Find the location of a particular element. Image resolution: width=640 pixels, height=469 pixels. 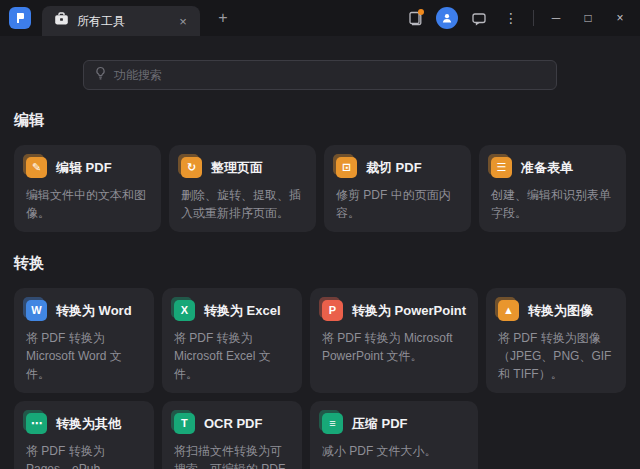

new-tab-button: + is located at coordinates (223, 18).